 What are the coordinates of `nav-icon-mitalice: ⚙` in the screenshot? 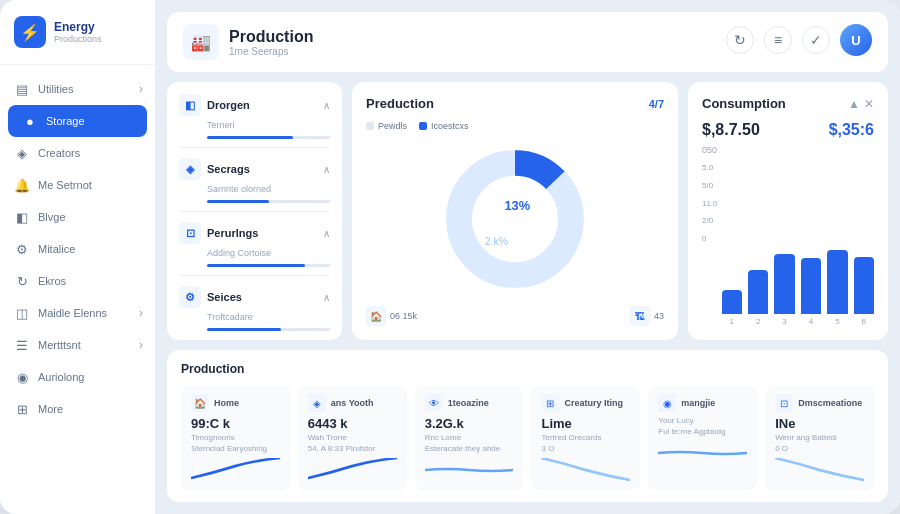 It's located at (22, 249).